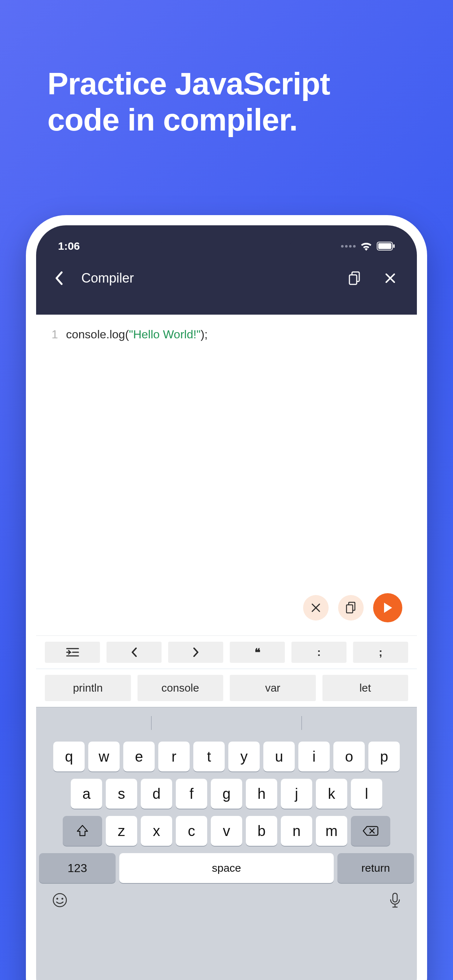  I want to click on run-button, so click(388, 608).